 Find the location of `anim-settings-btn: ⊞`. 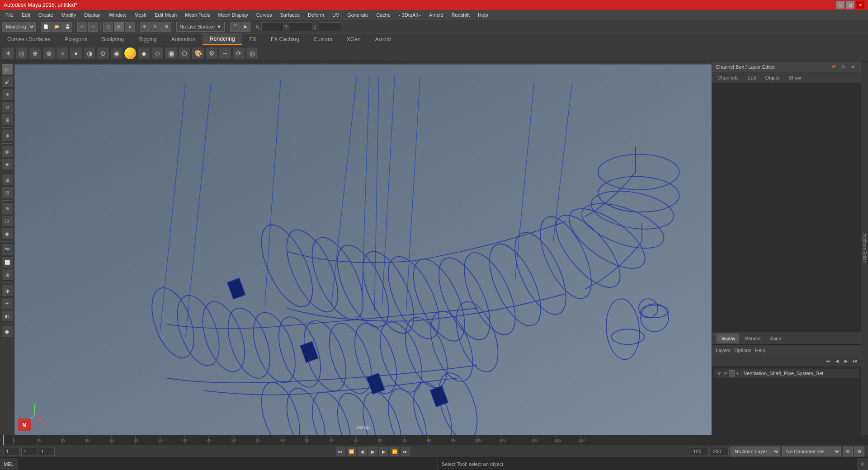

anim-settings-btn: ⊞ is located at coordinates (859, 451).